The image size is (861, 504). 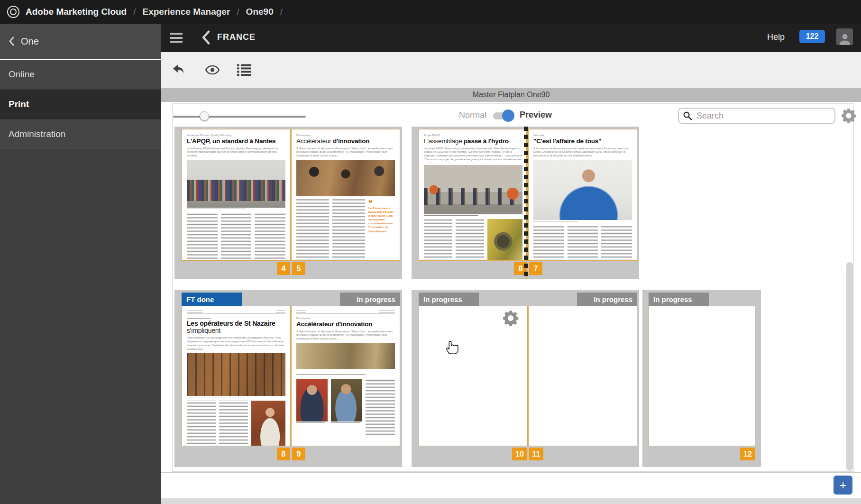 What do you see at coordinates (511, 501) in the screenshot?
I see `bottom-edge` at bounding box center [511, 501].